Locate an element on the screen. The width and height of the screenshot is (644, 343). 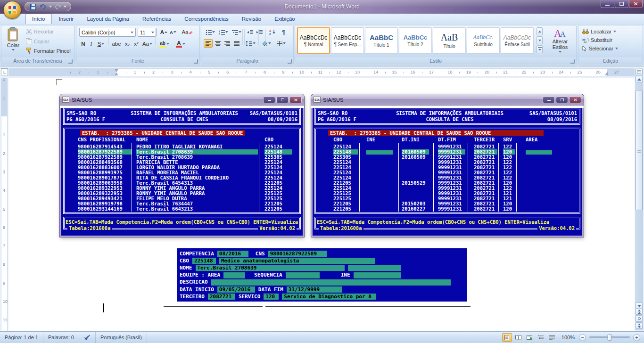
detail-field: 120 is located at coordinates (271, 297).